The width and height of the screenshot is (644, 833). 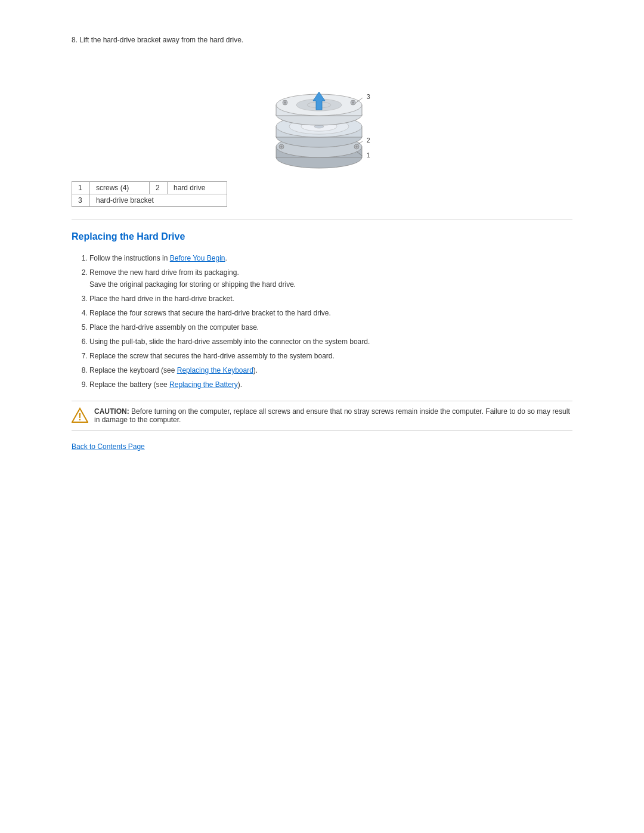 What do you see at coordinates (369, 97) in the screenshot?
I see `svg-text: 3` at bounding box center [369, 97].